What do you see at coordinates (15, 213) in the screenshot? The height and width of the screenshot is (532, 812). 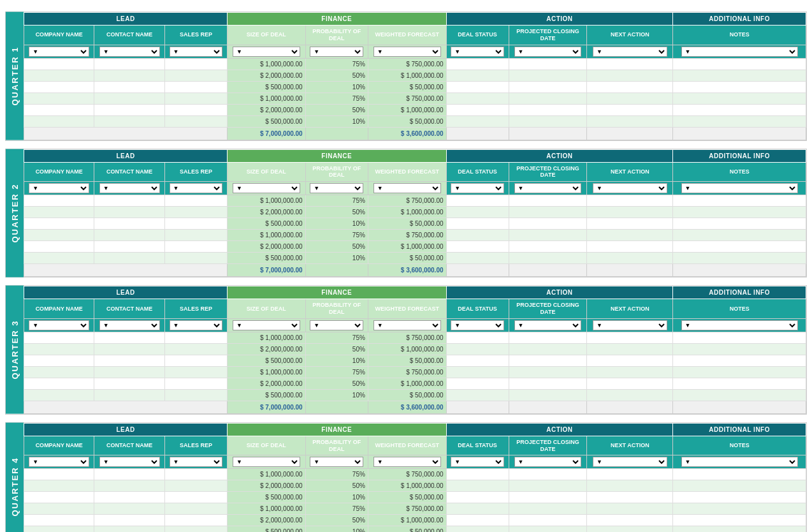 I see `quarter-label-2: QUARTER 2` at bounding box center [15, 213].